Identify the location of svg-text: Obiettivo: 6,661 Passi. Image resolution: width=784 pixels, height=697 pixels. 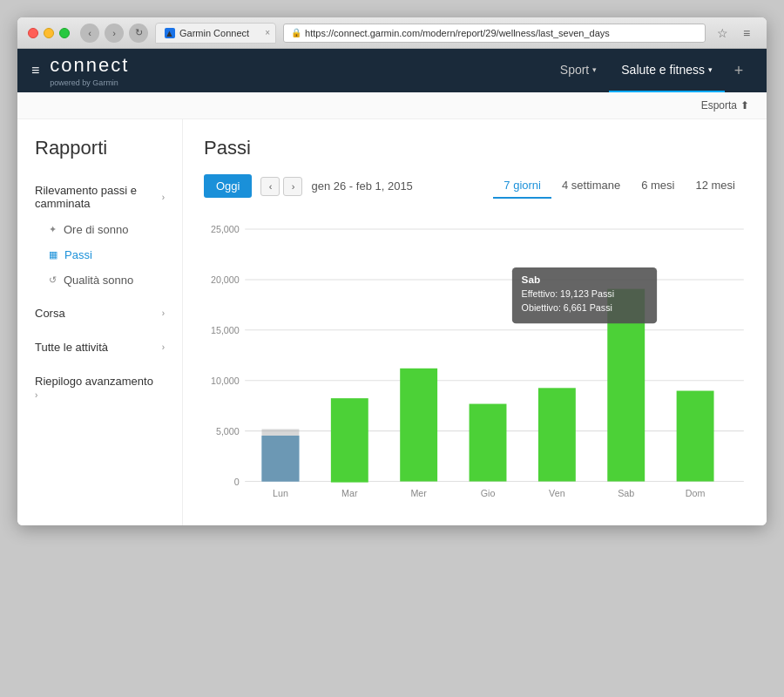
(567, 308).